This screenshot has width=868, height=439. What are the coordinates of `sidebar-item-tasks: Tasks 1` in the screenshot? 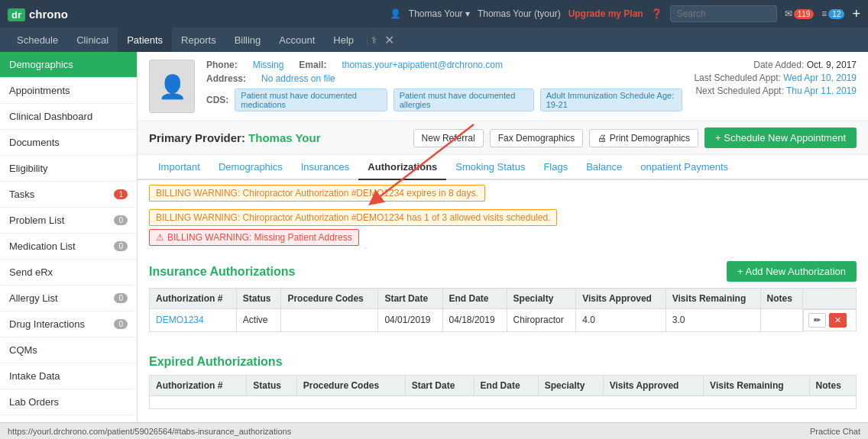 It's located at (69, 195).